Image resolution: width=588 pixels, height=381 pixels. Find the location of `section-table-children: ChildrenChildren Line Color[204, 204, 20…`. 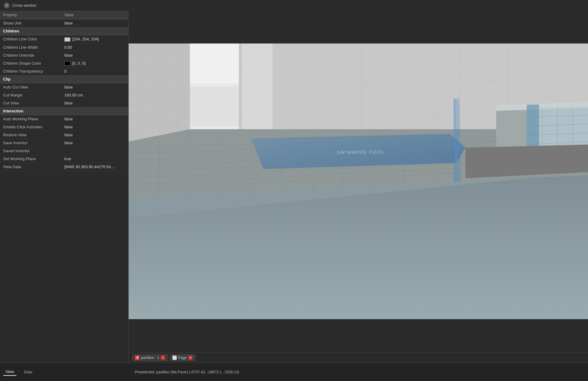

section-table-children: ChildrenChildren Line Color[204, 204, 20… is located at coordinates (64, 51).